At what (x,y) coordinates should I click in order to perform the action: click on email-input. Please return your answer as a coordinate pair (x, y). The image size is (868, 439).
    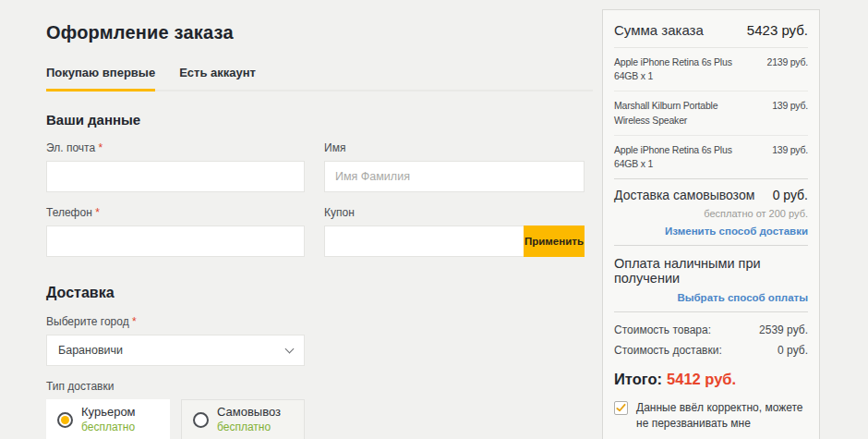
    Looking at the image, I should click on (175, 177).